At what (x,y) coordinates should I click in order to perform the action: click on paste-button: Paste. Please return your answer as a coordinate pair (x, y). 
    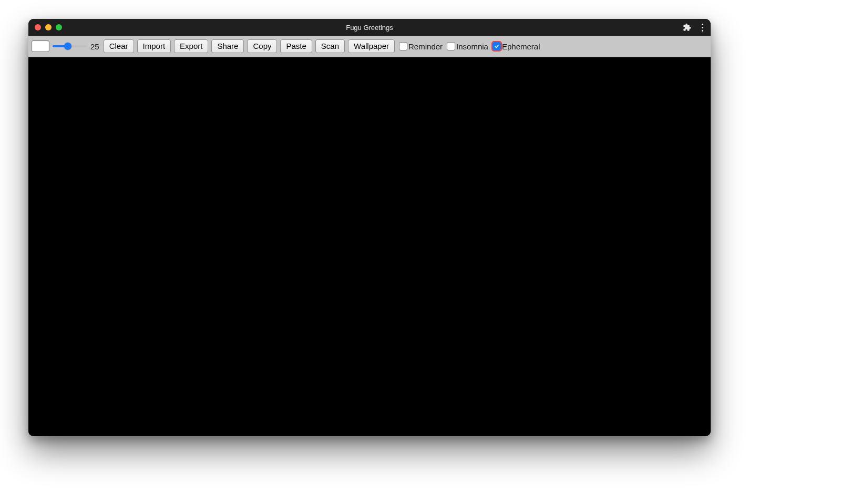
    Looking at the image, I should click on (296, 46).